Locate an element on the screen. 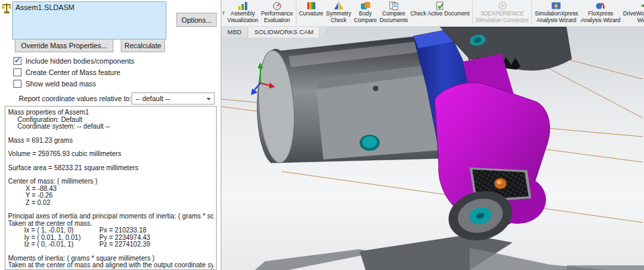 This screenshot has height=270, width=644. chevron-down-icon is located at coordinates (209, 99).